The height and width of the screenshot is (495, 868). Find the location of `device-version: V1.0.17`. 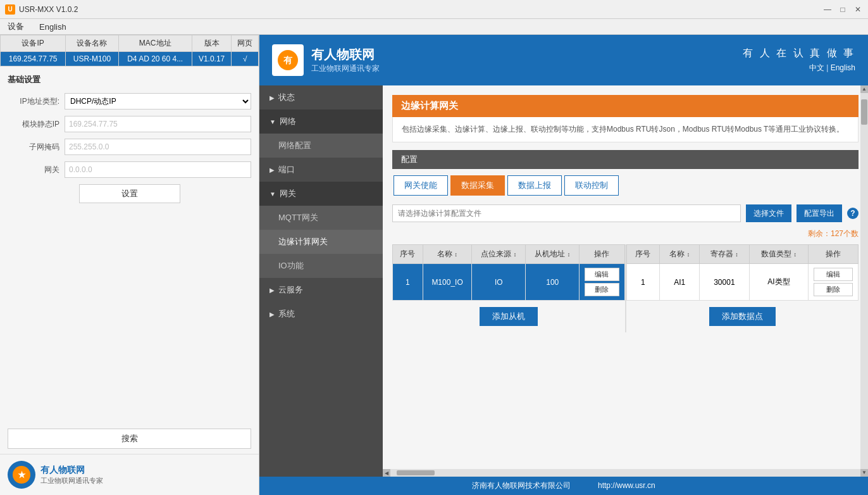

device-version: V1.0.17 is located at coordinates (211, 60).